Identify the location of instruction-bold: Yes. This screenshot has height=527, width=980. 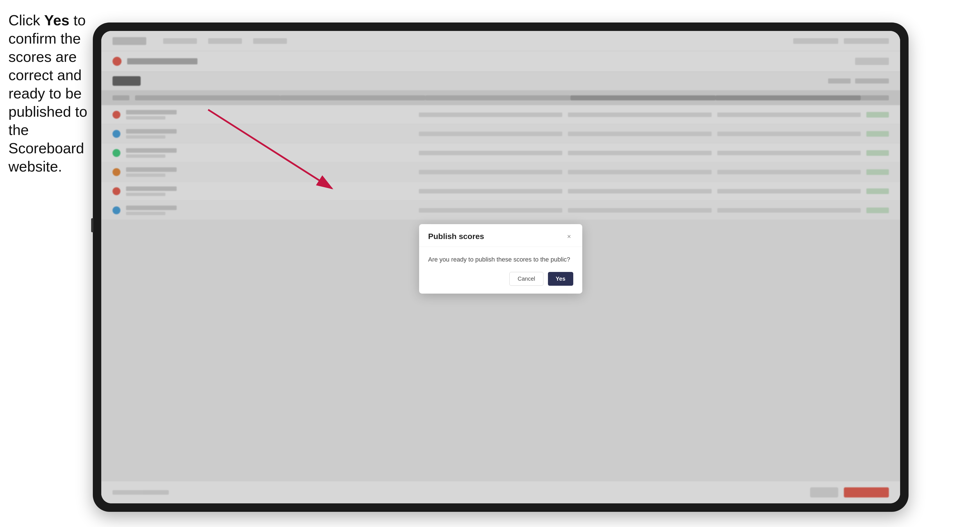
(57, 21).